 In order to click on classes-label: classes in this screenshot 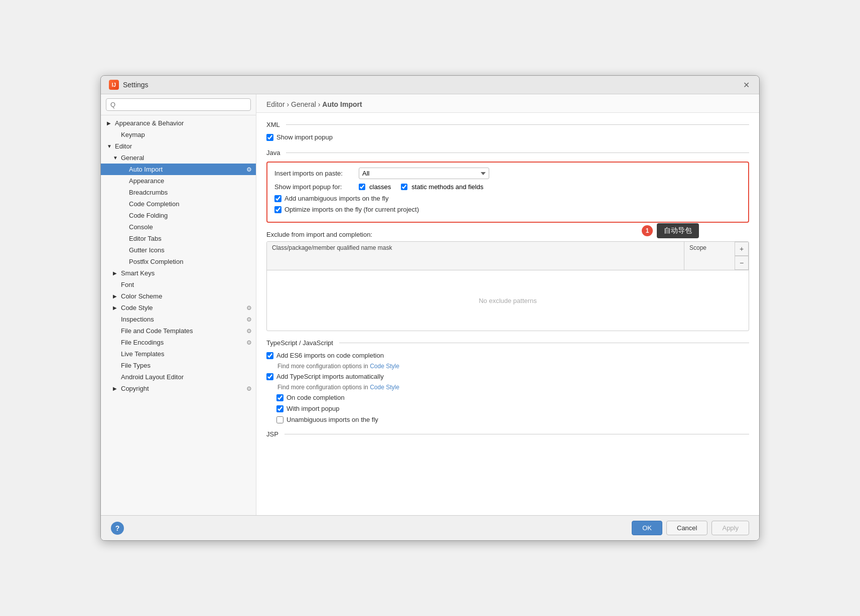, I will do `click(380, 187)`.